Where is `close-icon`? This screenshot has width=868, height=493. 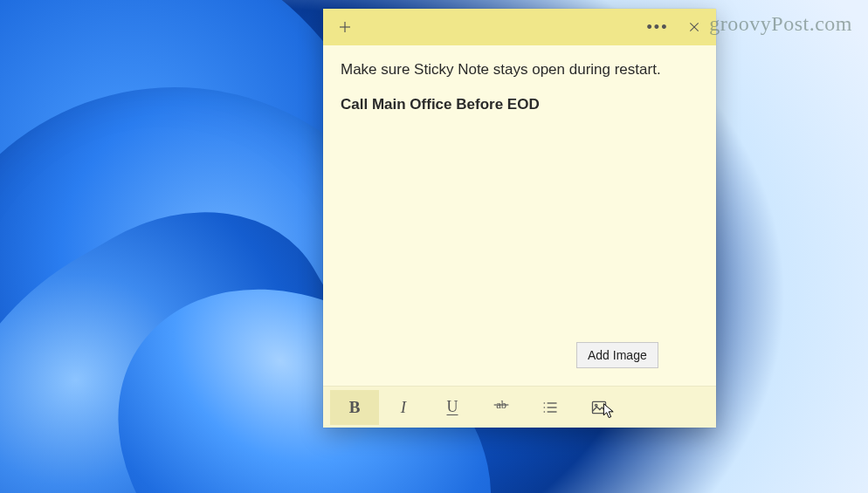 close-icon is located at coordinates (694, 27).